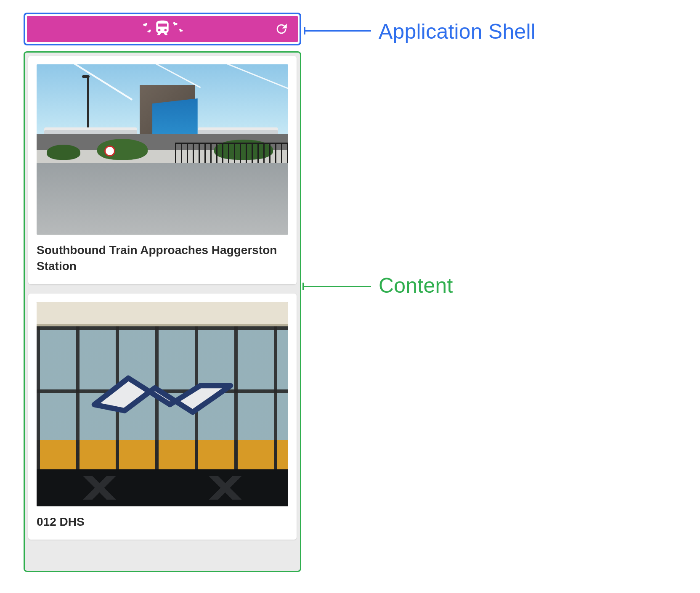  I want to click on application-shell-region: ❤ ❤ ❤ ❤, so click(162, 29).